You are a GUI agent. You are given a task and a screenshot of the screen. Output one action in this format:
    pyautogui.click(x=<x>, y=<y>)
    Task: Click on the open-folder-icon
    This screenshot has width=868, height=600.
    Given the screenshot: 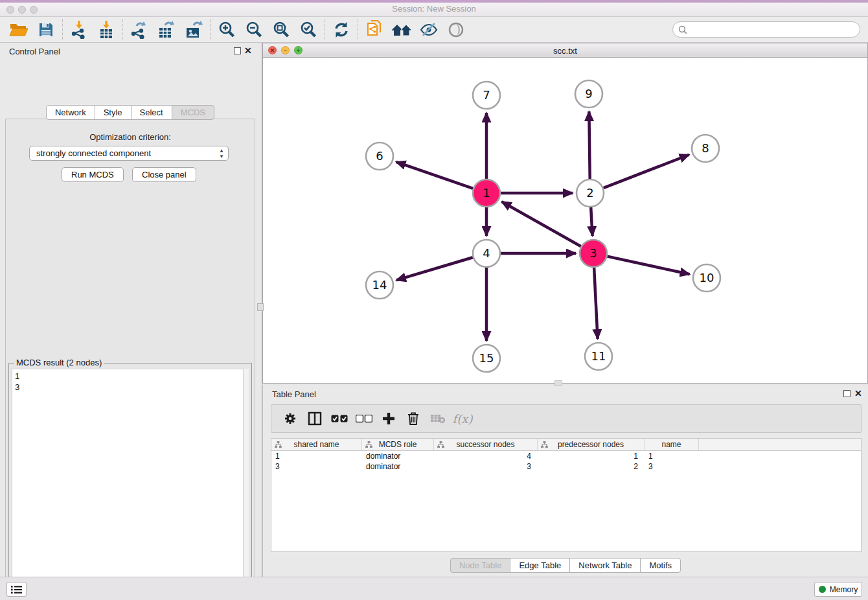 What is the action you would take?
    pyautogui.click(x=19, y=30)
    